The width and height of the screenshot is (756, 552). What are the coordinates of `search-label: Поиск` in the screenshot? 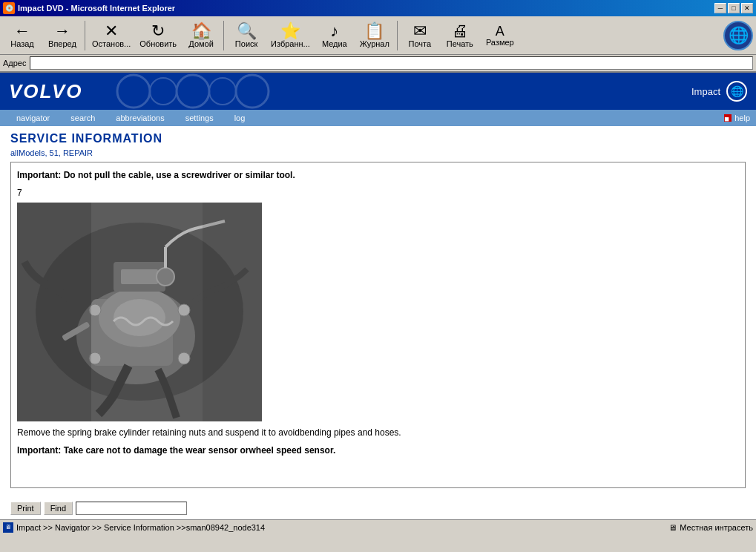 It's located at (246, 44).